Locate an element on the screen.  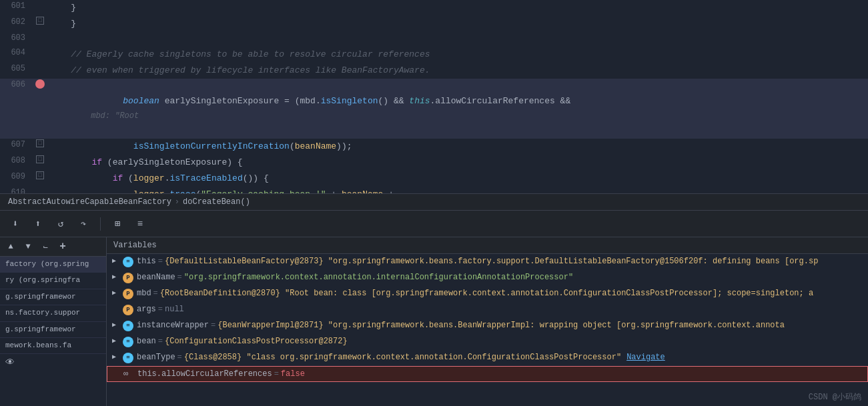
var-name: instanceWrapper is located at coordinates (173, 325).